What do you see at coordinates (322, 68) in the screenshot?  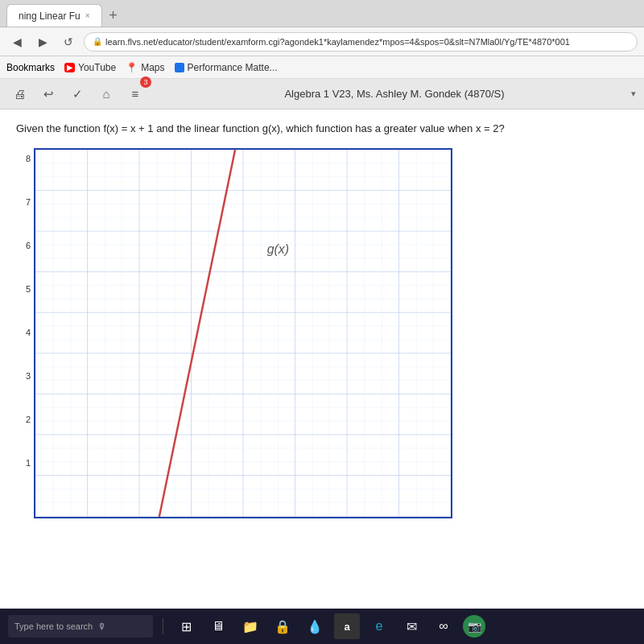 I see `bookmarks-bar: Bookmarks ▶ YouTube 📍 Maps Performance M…` at bounding box center [322, 68].